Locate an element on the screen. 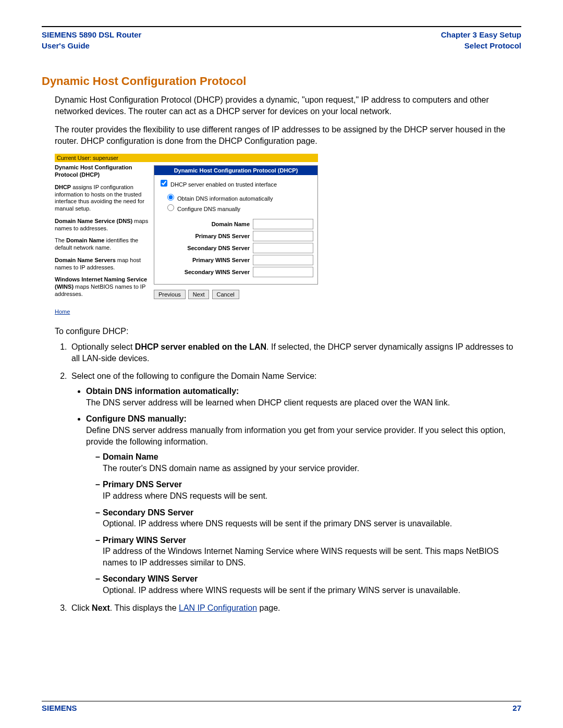 Image resolution: width=563 pixels, height=728 pixels. secondary-wins-input is located at coordinates (283, 272).